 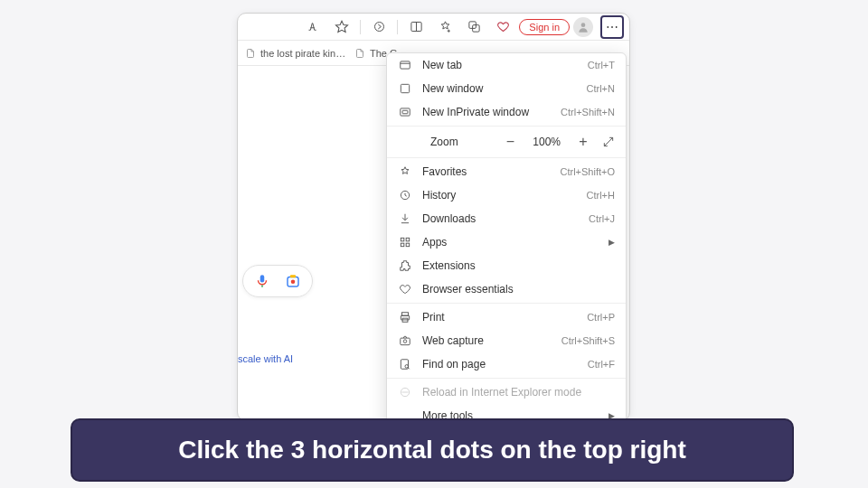 What do you see at coordinates (297, 53) in the screenshot?
I see `tab: the lost pirate king...` at bounding box center [297, 53].